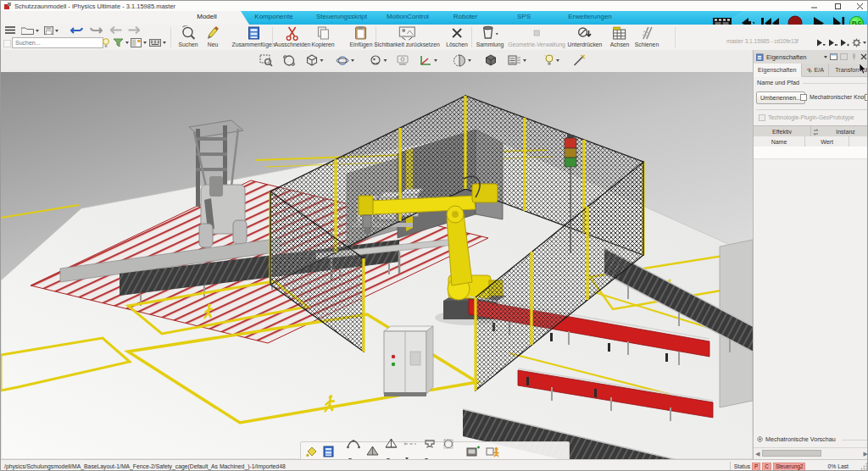  I want to click on panel-scrollbar: ◀ ▶, so click(810, 452).